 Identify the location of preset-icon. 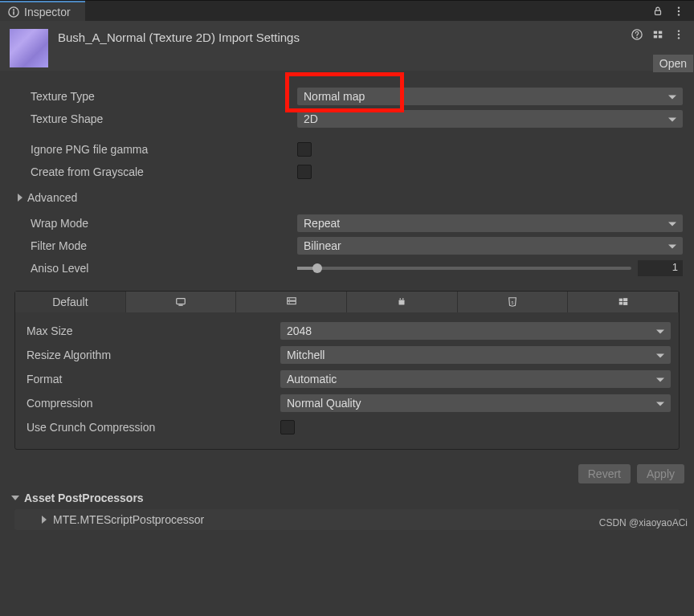
(658, 35).